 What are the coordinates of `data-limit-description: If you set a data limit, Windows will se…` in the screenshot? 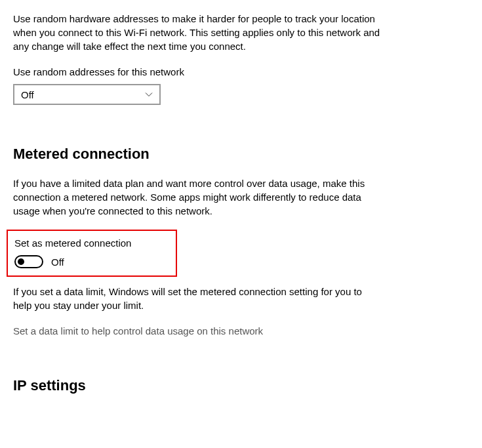 It's located at (197, 298).